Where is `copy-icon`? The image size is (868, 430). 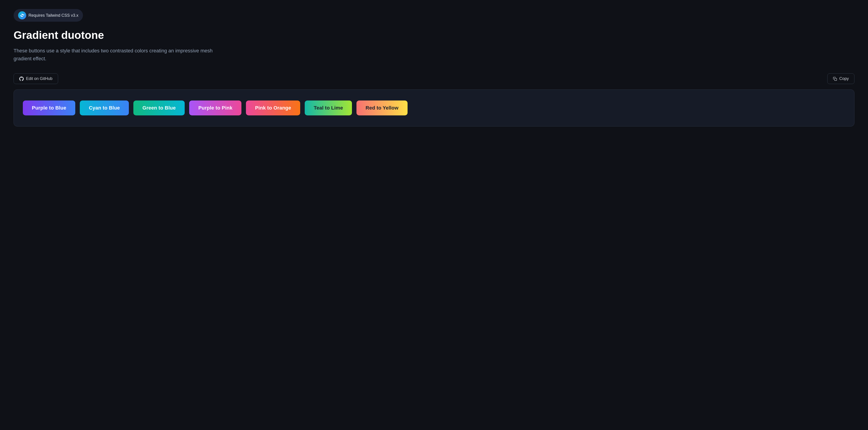 copy-icon is located at coordinates (835, 79).